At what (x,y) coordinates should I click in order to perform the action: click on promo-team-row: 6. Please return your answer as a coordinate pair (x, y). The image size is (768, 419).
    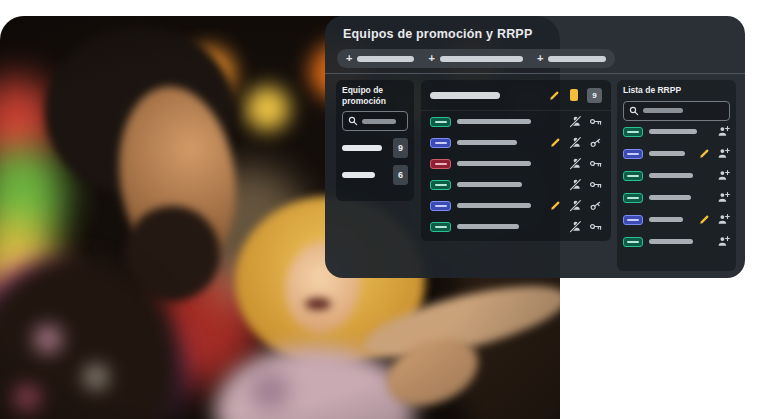
    Looking at the image, I should click on (375, 175).